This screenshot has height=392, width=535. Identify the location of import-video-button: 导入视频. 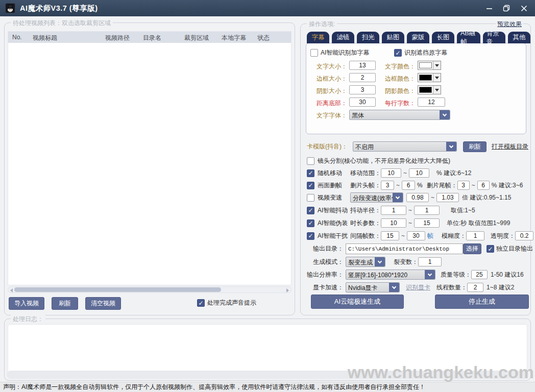
(27, 303).